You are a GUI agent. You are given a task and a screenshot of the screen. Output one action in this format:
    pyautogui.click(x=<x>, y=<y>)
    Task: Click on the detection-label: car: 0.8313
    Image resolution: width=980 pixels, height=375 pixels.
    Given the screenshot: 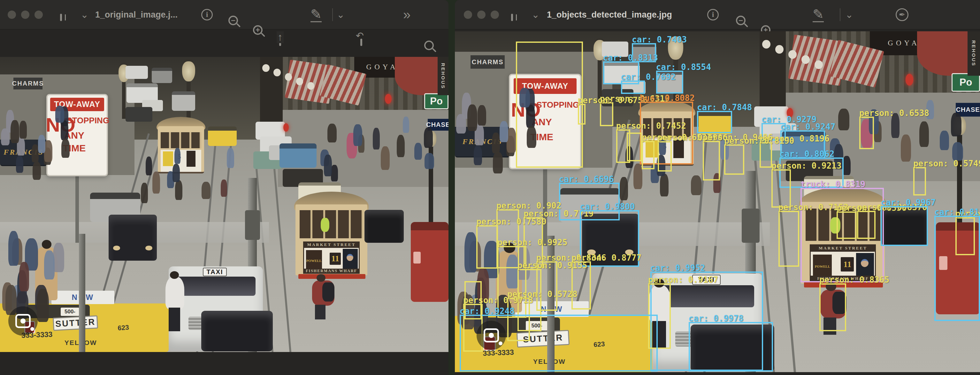 What is the action you would take?
    pyautogui.click(x=631, y=58)
    